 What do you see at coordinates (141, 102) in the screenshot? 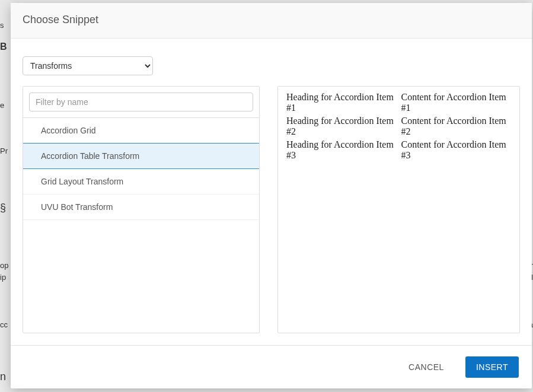
I see `filter-input` at bounding box center [141, 102].